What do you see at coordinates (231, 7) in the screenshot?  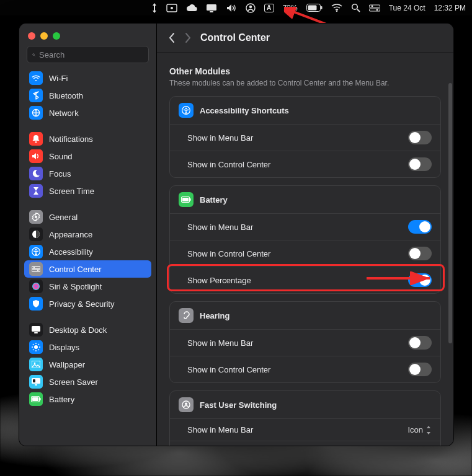 I see `menubar-volume-icon` at bounding box center [231, 7].